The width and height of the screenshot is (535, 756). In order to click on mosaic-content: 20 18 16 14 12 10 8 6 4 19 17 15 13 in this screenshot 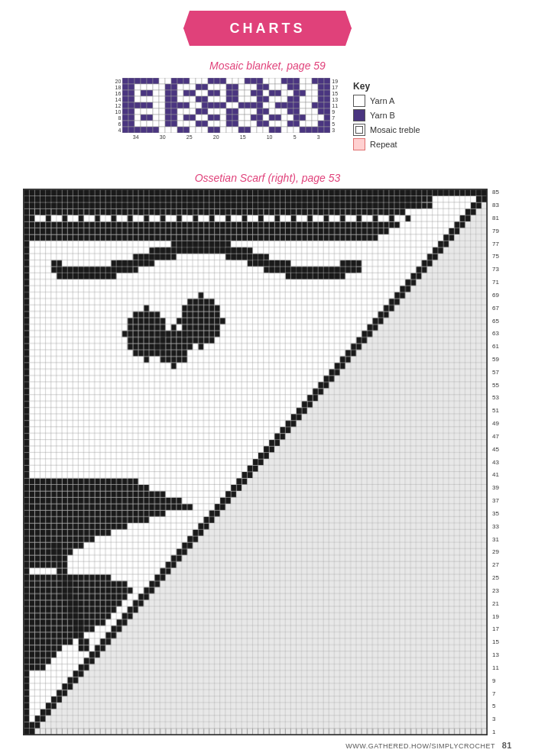, I will do `click(268, 115)`.